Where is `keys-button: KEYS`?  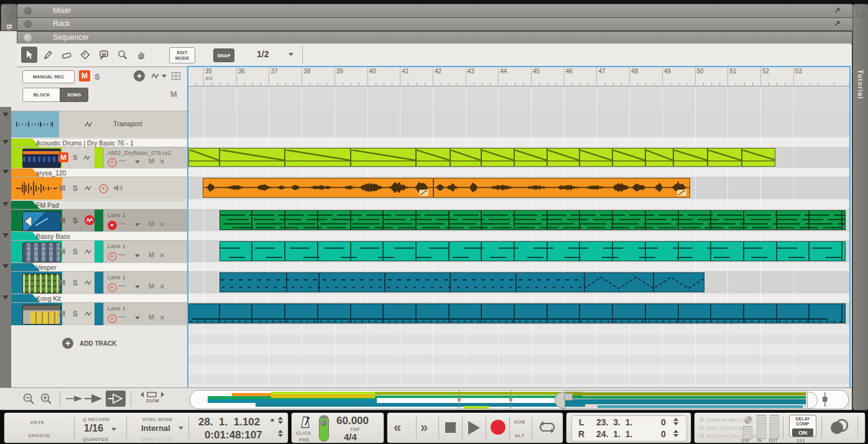
keys-button: KEYS is located at coordinates (37, 423).